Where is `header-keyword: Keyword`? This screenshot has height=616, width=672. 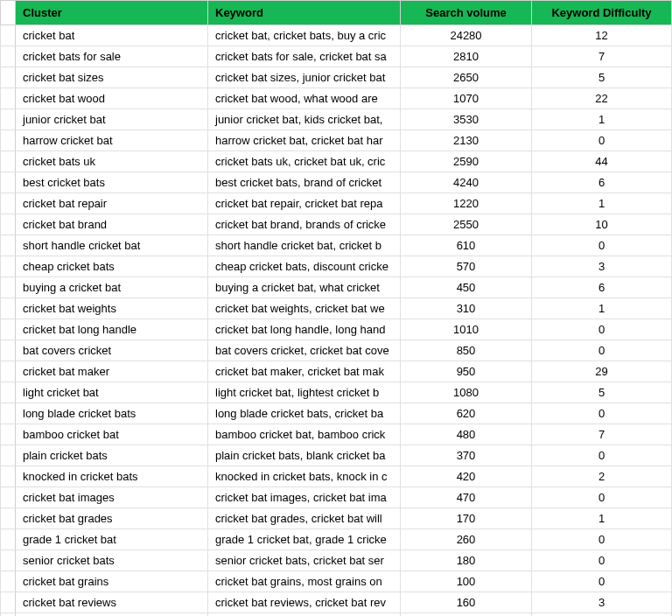
header-keyword: Keyword is located at coordinates (304, 13).